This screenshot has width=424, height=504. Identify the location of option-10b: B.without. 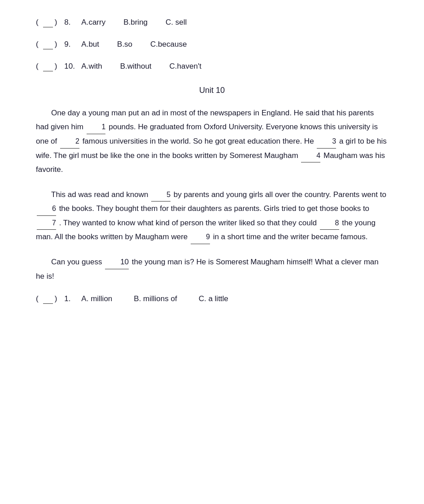
(136, 66).